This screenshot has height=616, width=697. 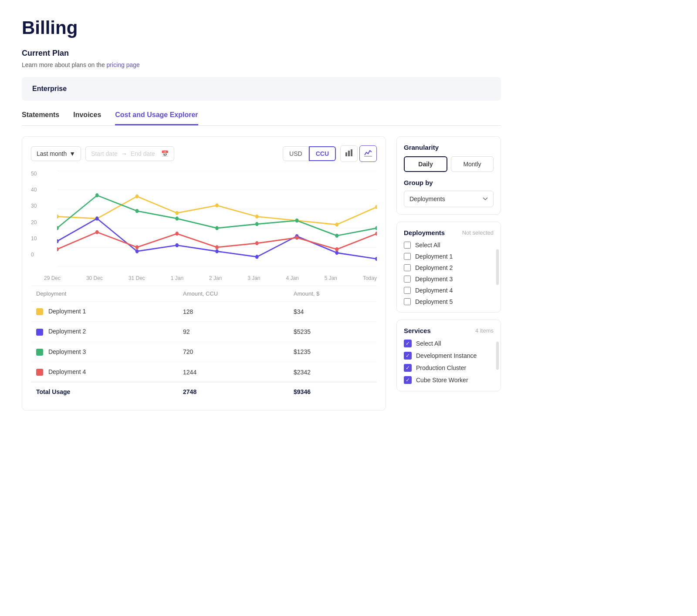 I want to click on services-list: Select All Development Instance Producti…, so click(x=449, y=362).